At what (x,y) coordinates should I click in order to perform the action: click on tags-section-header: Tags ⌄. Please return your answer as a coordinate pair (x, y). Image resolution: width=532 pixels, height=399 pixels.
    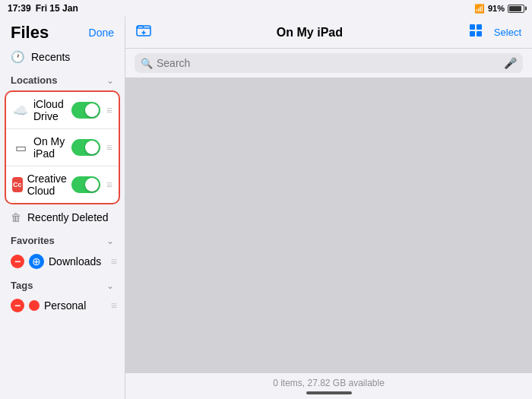
    Looking at the image, I should click on (62, 284).